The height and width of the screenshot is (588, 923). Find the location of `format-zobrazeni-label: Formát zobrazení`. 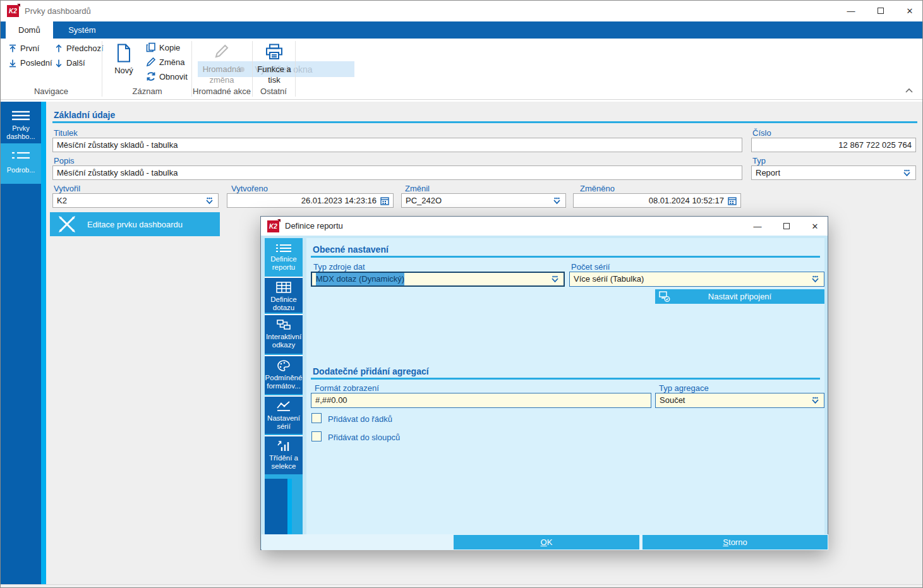

format-zobrazeni-label: Formát zobrazení is located at coordinates (347, 388).